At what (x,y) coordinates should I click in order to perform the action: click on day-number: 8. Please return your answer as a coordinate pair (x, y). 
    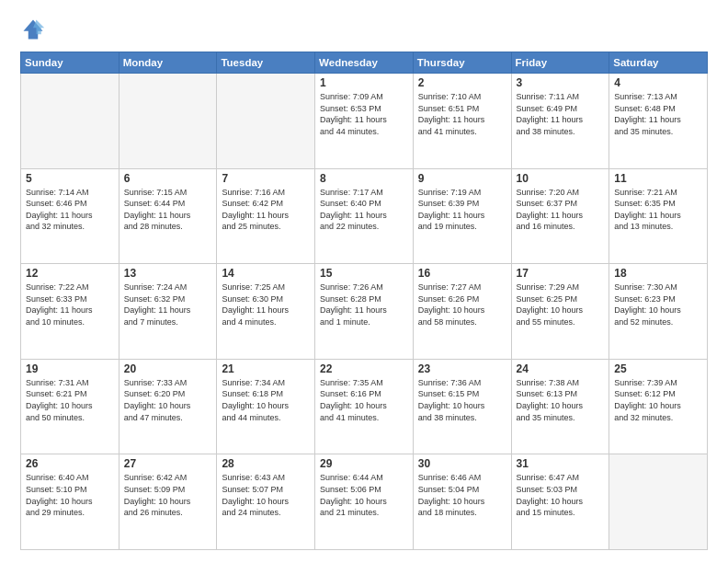
    Looking at the image, I should click on (364, 178).